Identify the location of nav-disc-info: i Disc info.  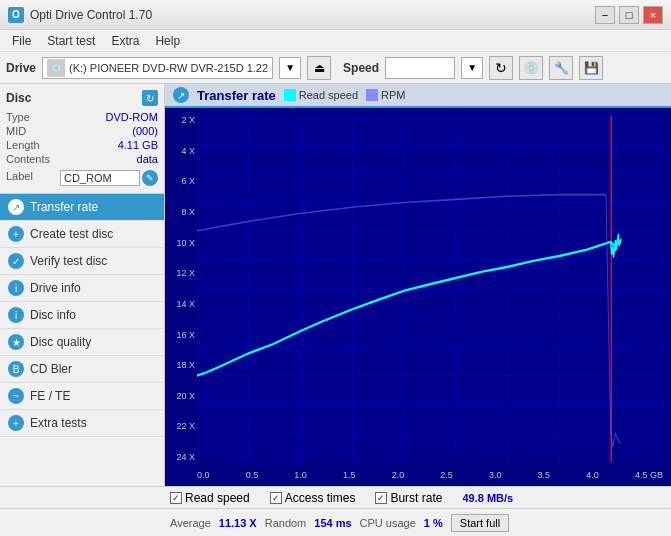
(82, 316).